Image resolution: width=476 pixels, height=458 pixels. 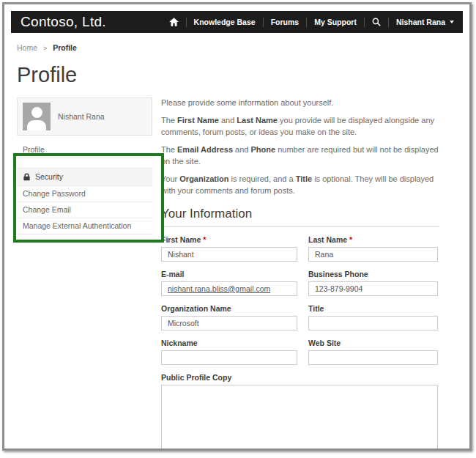 What do you see at coordinates (373, 347) in the screenshot?
I see `field-website: Web Site` at bounding box center [373, 347].